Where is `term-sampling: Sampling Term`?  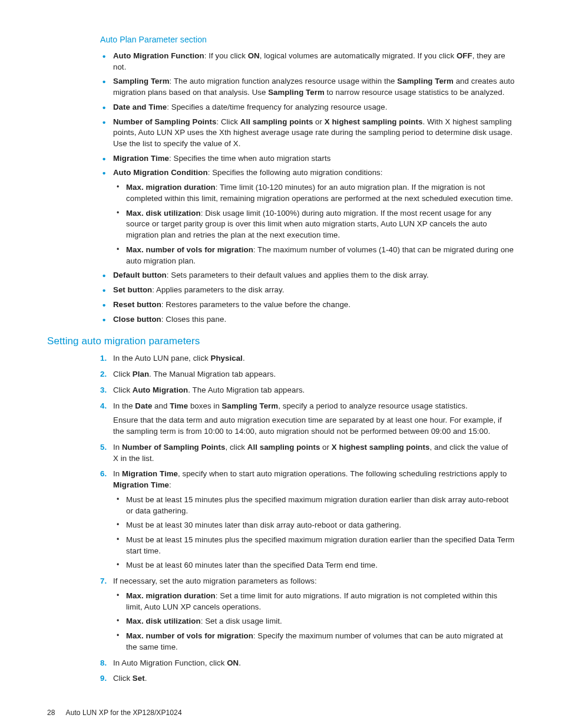
term-sampling: Sampling Term is located at coordinates (425, 81).